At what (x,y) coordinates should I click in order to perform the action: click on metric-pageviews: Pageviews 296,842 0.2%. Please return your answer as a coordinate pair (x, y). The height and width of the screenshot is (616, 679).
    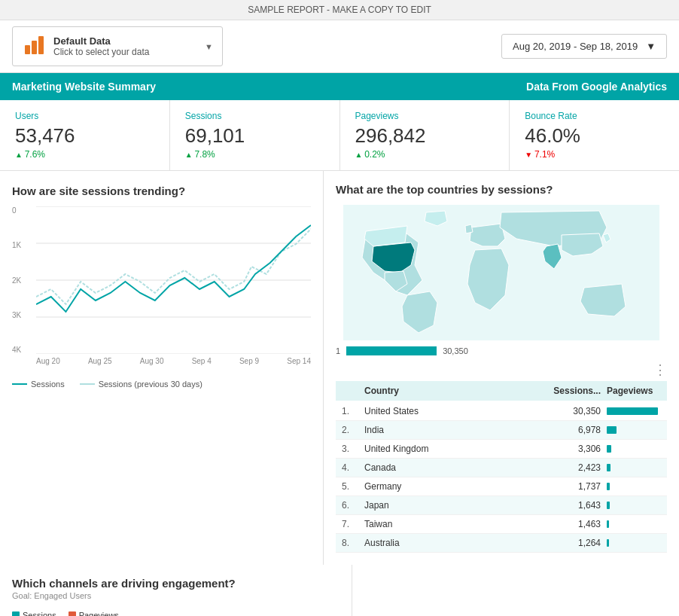
    Looking at the image, I should click on (425, 136).